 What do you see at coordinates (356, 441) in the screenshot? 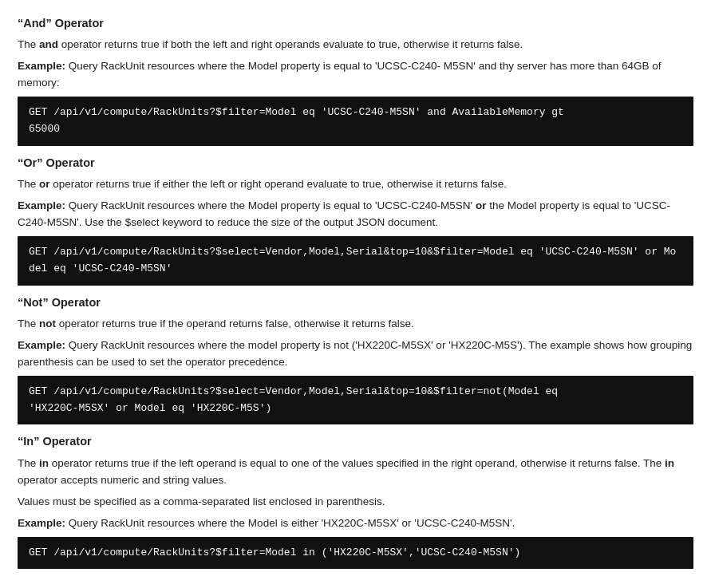
I see `in-title: “In” Operator` at bounding box center [356, 441].